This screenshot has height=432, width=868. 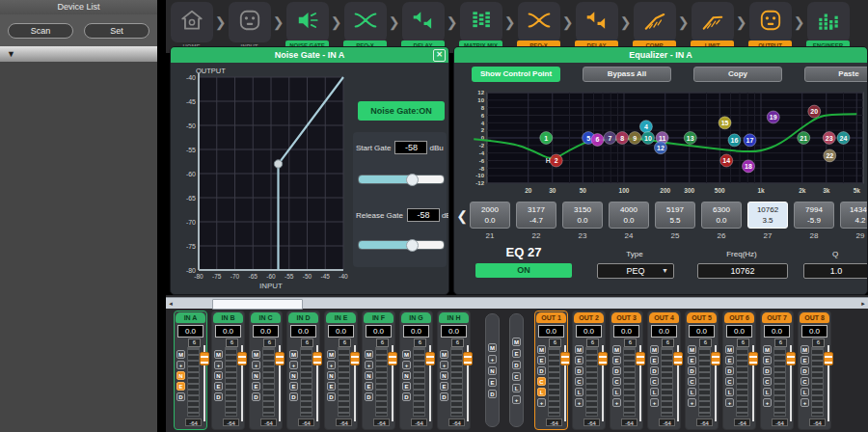 What do you see at coordinates (552, 370) in the screenshot?
I see `channel-strip-out-1: OUT 10.06-64MEDCL+` at bounding box center [552, 370].